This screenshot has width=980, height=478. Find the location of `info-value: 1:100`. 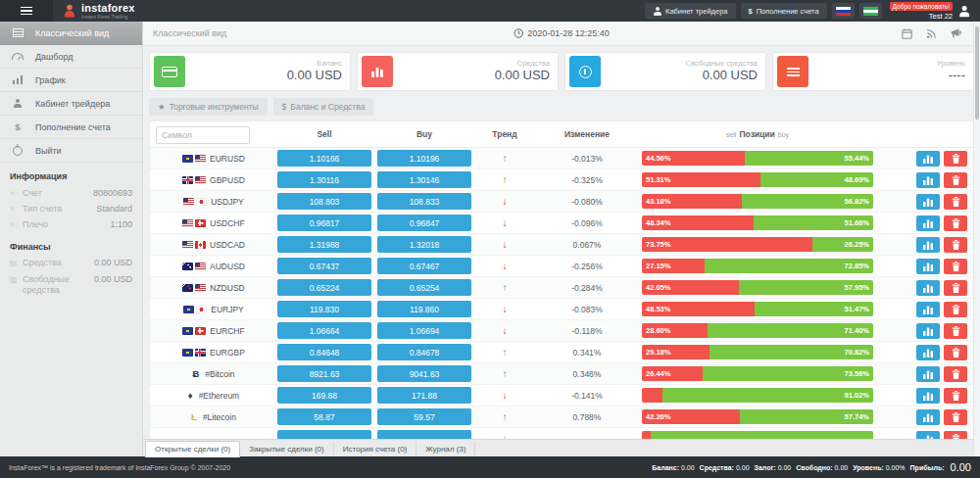

info-value: 1:100 is located at coordinates (122, 225).